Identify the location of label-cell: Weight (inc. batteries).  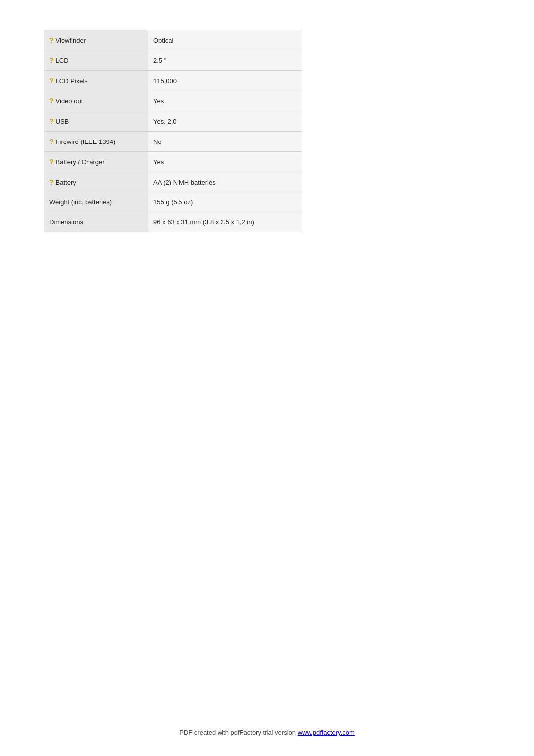
(96, 202).